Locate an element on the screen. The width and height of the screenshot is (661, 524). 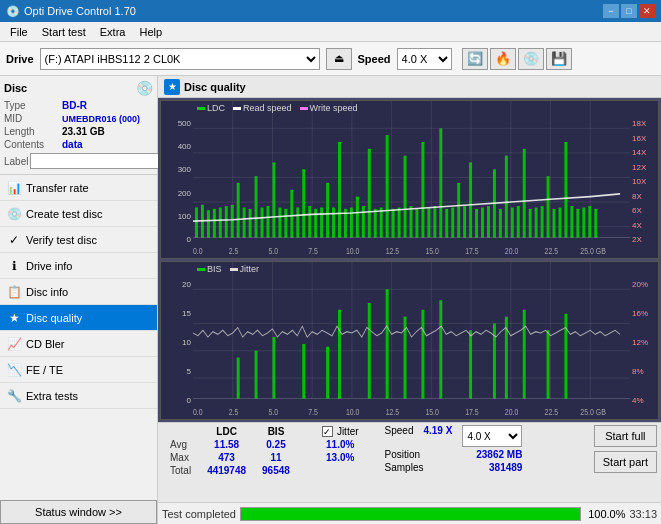
refresh-icon: 🔄 is located at coordinates (475, 59).